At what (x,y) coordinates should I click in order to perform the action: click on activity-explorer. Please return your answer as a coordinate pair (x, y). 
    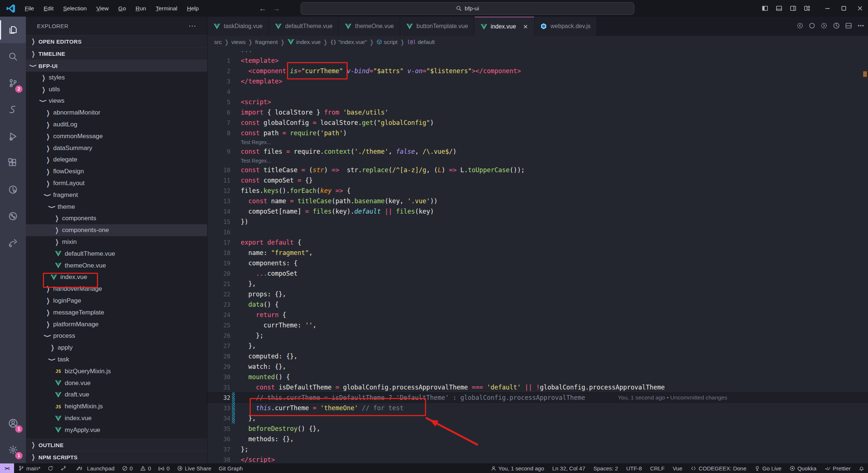
    Looking at the image, I should click on (13, 30).